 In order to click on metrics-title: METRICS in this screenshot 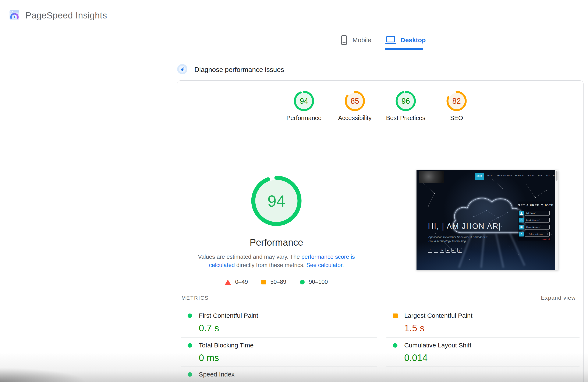, I will do `click(195, 298)`.